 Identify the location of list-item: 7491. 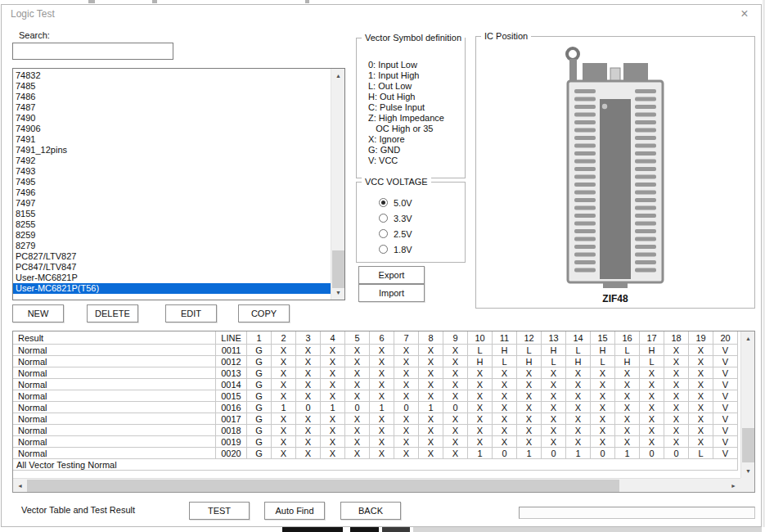
(172, 139).